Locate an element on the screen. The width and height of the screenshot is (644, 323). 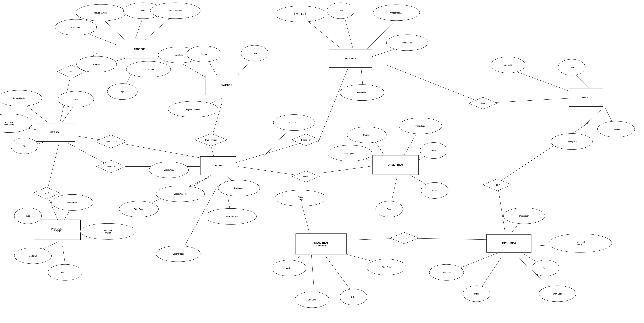
svg-text: Instructions is located at coordinates (420, 126).